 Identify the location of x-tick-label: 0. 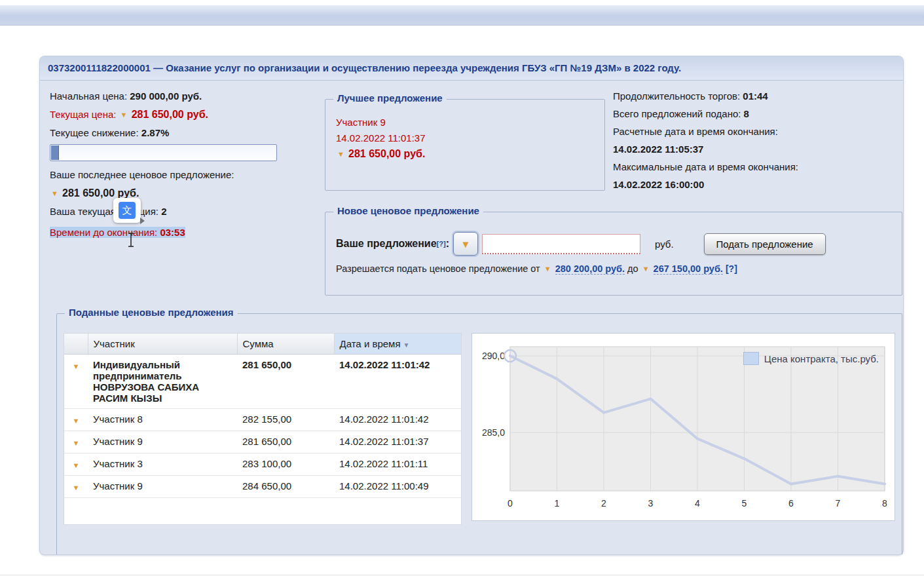
(510, 503).